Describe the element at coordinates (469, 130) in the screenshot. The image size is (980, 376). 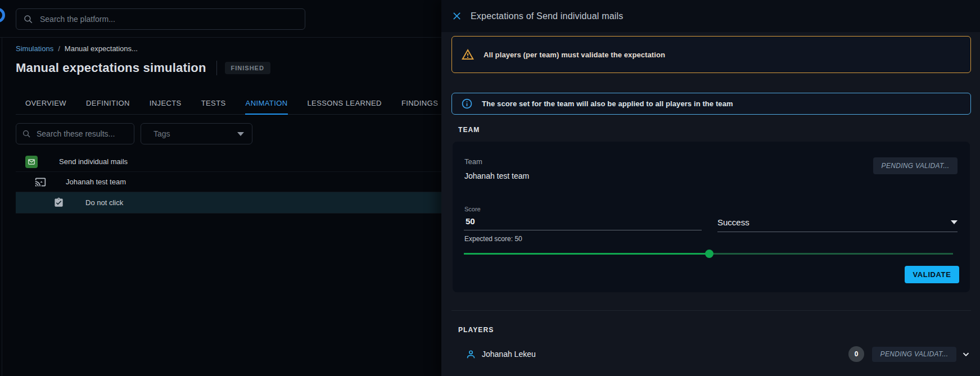
I see `team-section-heading: TEAM` at that location.